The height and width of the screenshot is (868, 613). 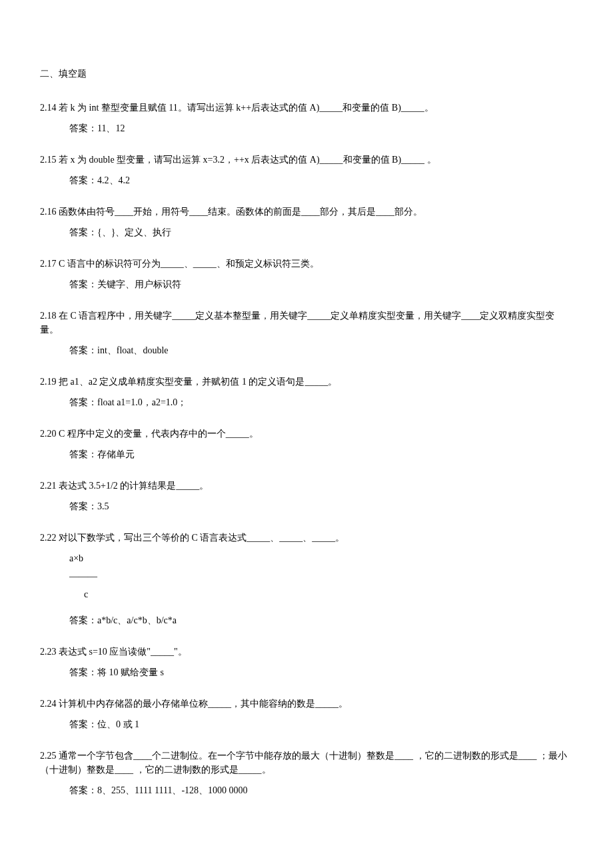 What do you see at coordinates (306, 433) in the screenshot?
I see `question-2-20: 2.20 C 程序中定义的变量，代表内存中的一个_____。` at bounding box center [306, 433].